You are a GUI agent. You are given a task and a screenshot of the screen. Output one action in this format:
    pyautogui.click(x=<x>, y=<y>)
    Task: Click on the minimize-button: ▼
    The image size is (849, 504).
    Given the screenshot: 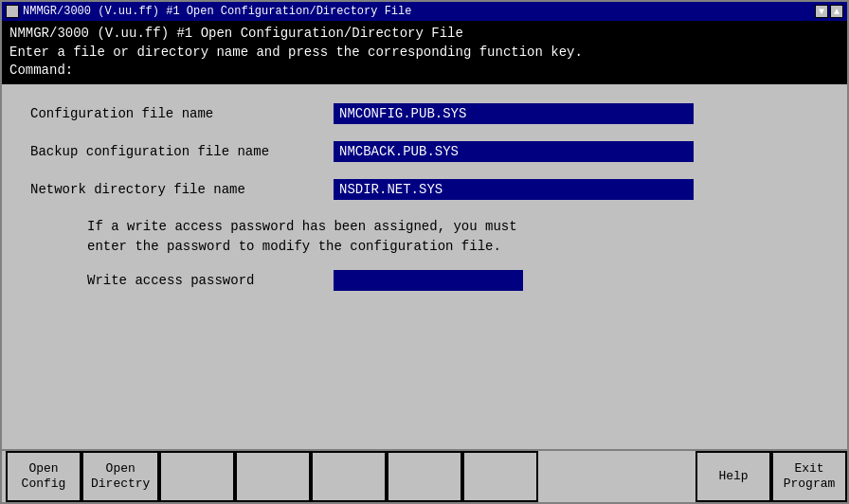 What is the action you would take?
    pyautogui.click(x=822, y=11)
    